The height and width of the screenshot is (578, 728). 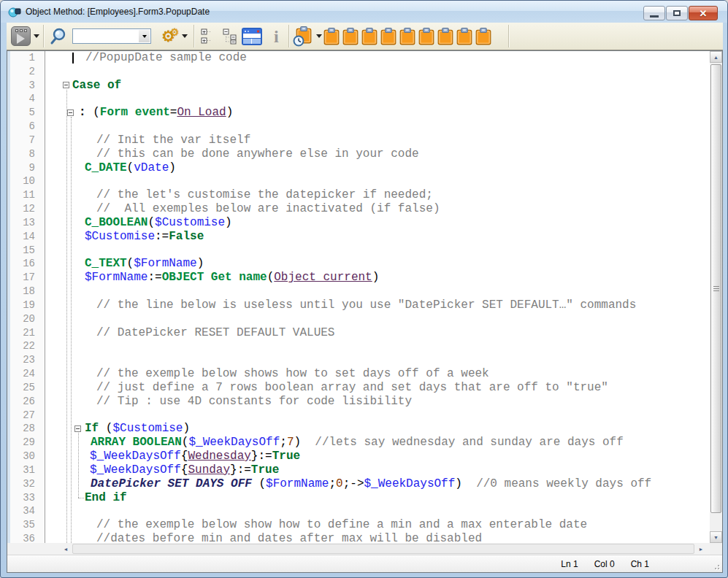 I want to click on scroll-down-button: ▼, so click(x=716, y=537).